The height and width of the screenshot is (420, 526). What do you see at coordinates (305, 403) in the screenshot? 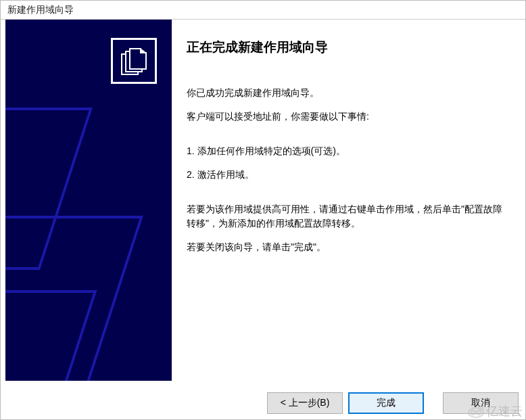
I see `back-button: < 上一步(B)` at bounding box center [305, 403].